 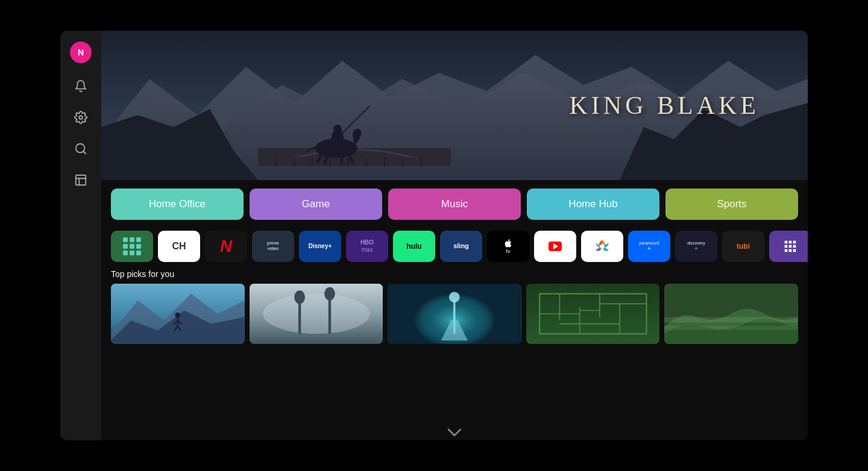 I want to click on top-picks-label: Top picks for you, so click(x=454, y=274).